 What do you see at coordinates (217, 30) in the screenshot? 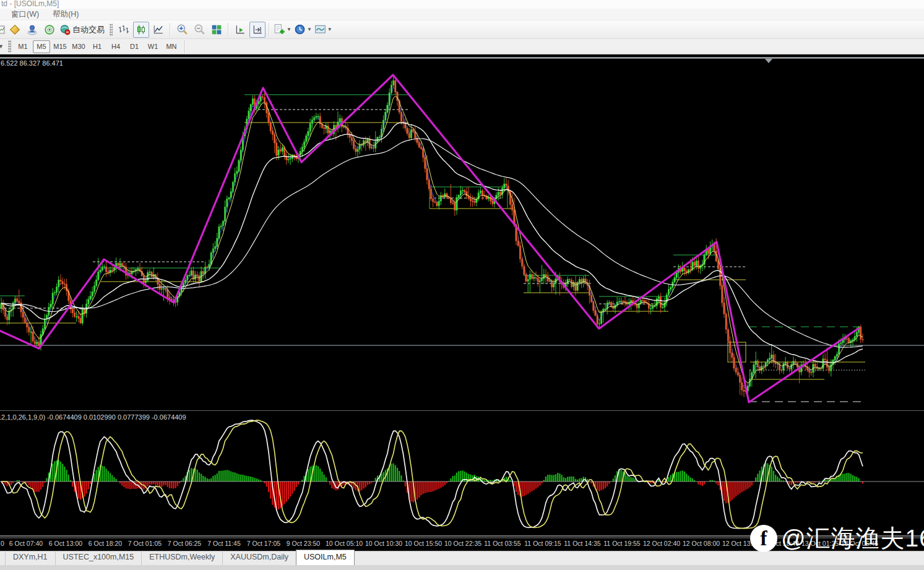
I see `tile-windows-icon` at bounding box center [217, 30].